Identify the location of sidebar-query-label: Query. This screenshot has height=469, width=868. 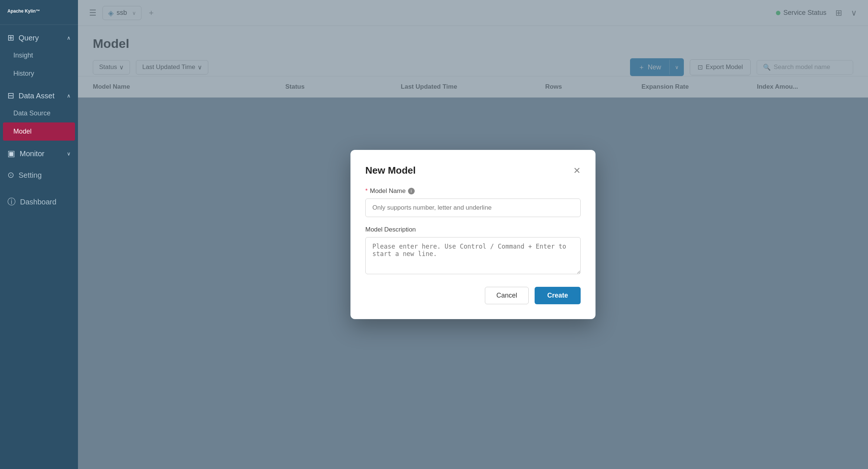
(29, 38).